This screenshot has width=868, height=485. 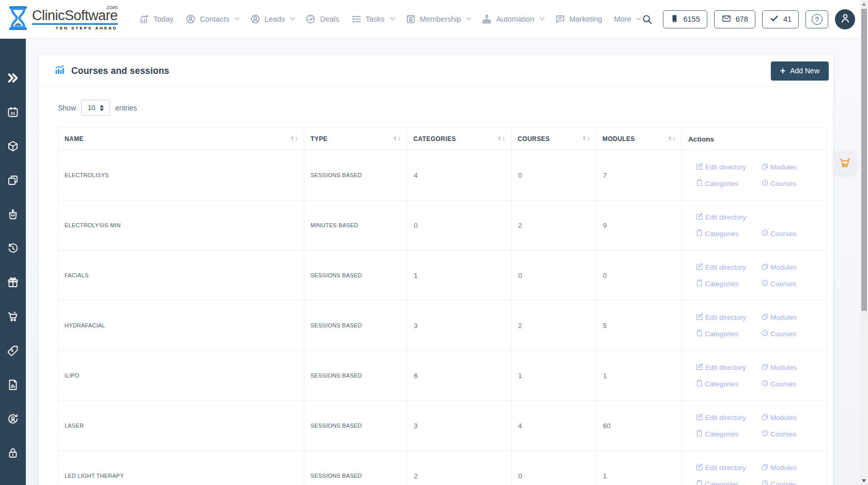 I want to click on nav-item-automation: Automation, so click(x=512, y=19).